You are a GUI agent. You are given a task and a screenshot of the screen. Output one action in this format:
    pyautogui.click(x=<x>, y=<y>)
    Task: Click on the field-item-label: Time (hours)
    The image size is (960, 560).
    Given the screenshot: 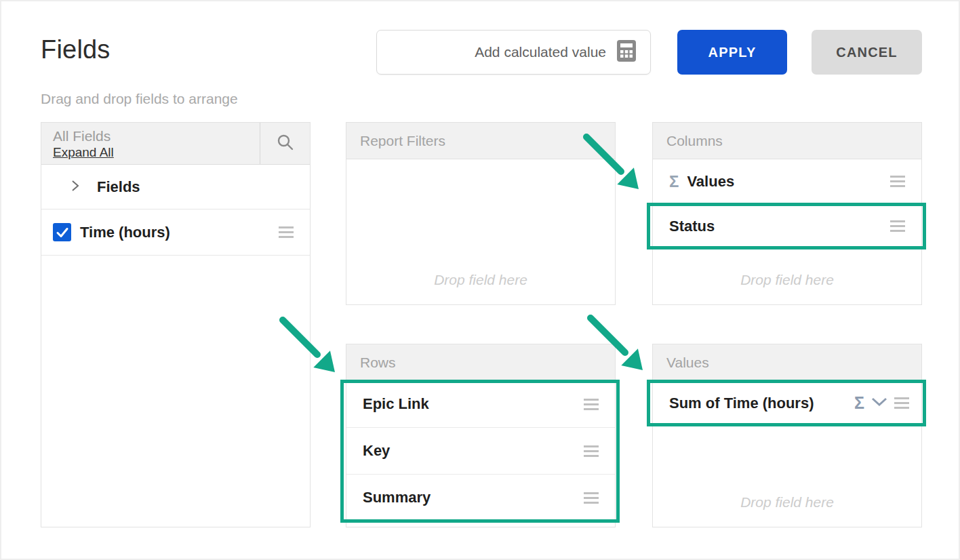 What is the action you would take?
    pyautogui.click(x=125, y=233)
    